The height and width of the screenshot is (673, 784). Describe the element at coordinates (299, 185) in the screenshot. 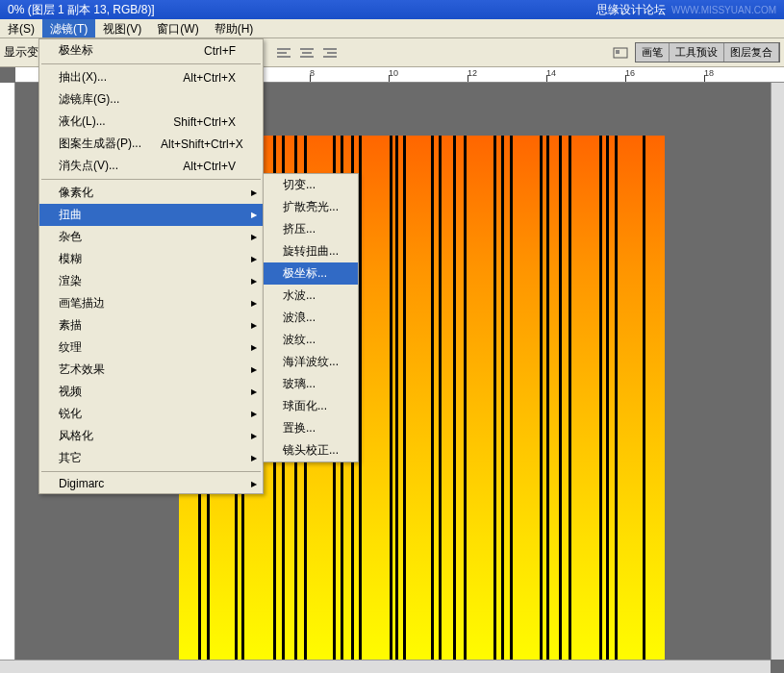

I see `submenu-item-label: 切变...` at that location.